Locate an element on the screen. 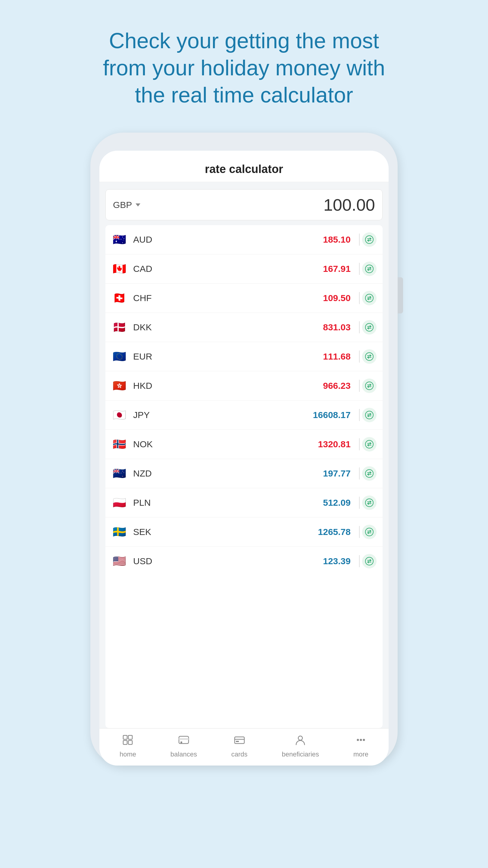 This screenshot has width=488, height=868. currency-value-pln: 512.09 is located at coordinates (260, 503).